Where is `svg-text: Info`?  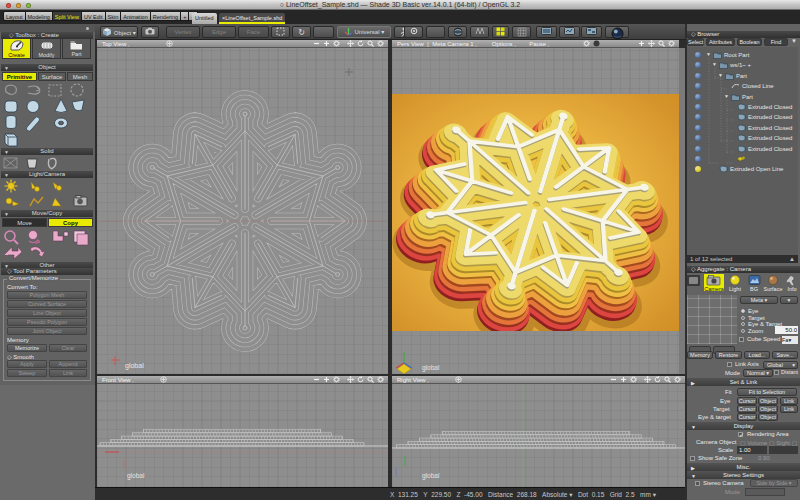
svg-text: Info is located at coordinates (792, 289).